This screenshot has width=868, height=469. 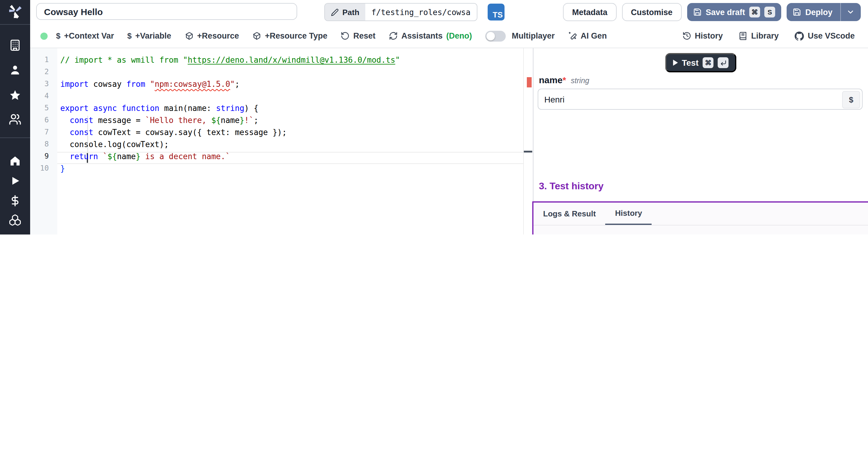 I want to click on code-token: import, so click(x=74, y=84).